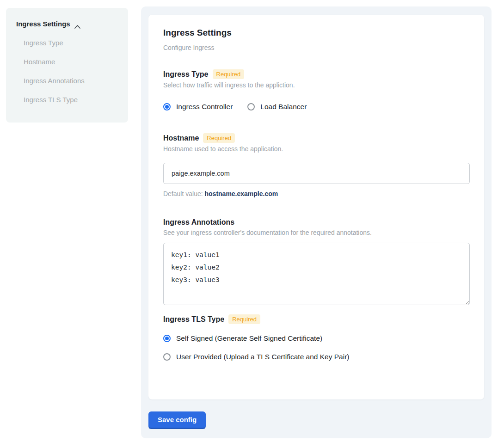 The width and height of the screenshot is (504, 448). What do you see at coordinates (316, 149) in the screenshot?
I see `hostname-description: Hostname used to access the application.` at bounding box center [316, 149].